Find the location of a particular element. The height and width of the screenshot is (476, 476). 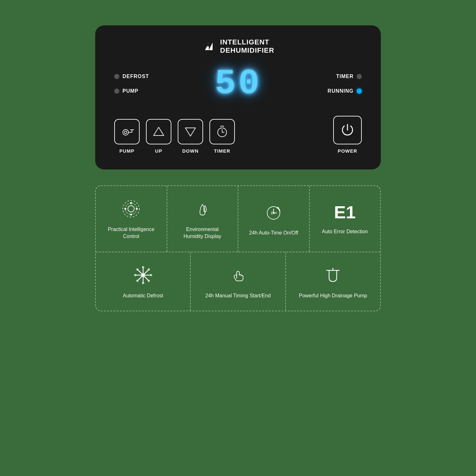

timer-dot is located at coordinates (359, 76).